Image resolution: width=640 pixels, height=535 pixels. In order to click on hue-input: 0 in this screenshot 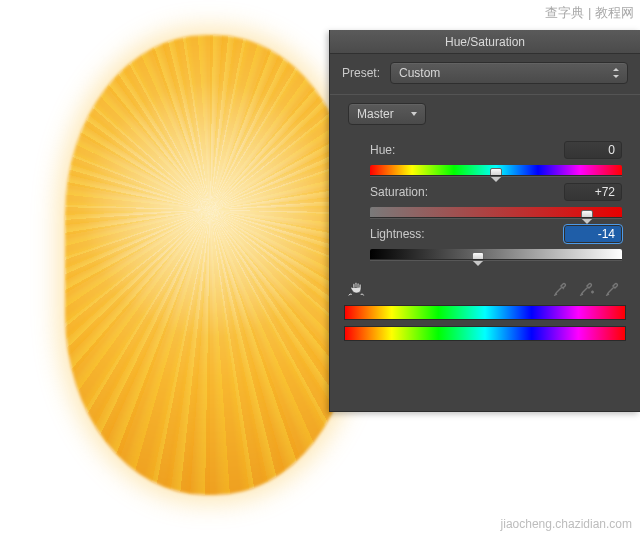, I will do `click(593, 150)`.